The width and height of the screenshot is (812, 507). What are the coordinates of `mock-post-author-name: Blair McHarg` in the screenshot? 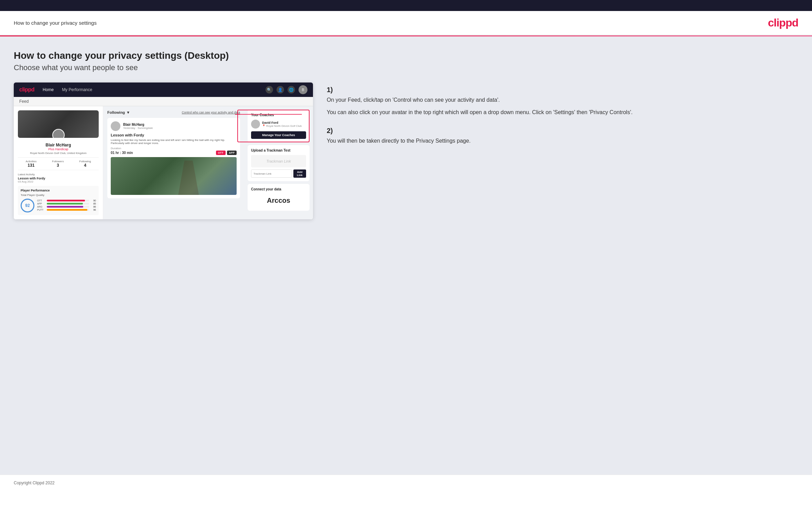 It's located at (138, 124).